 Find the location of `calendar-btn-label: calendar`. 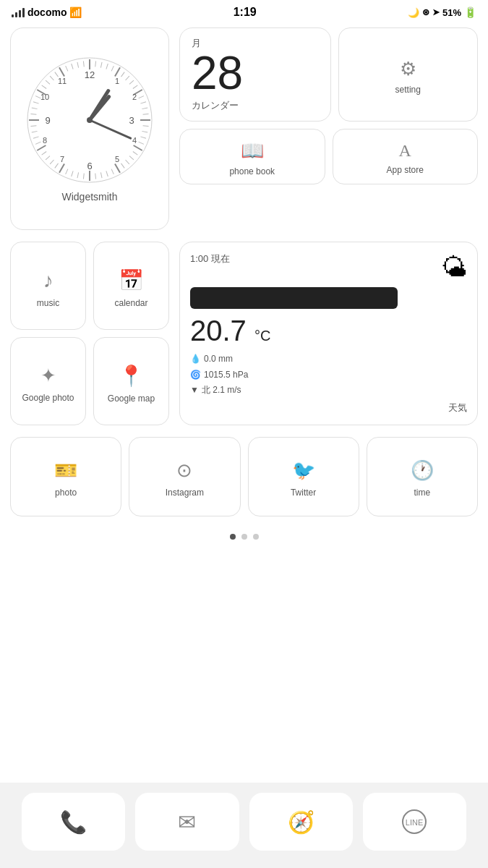

calendar-btn-label: calendar is located at coordinates (131, 303).